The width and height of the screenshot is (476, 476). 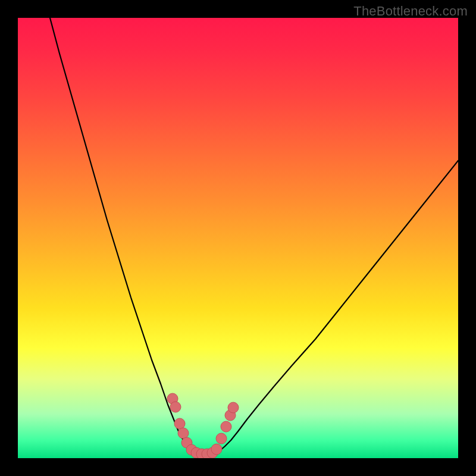 I want to click on dots-layer, so click(x=203, y=426).